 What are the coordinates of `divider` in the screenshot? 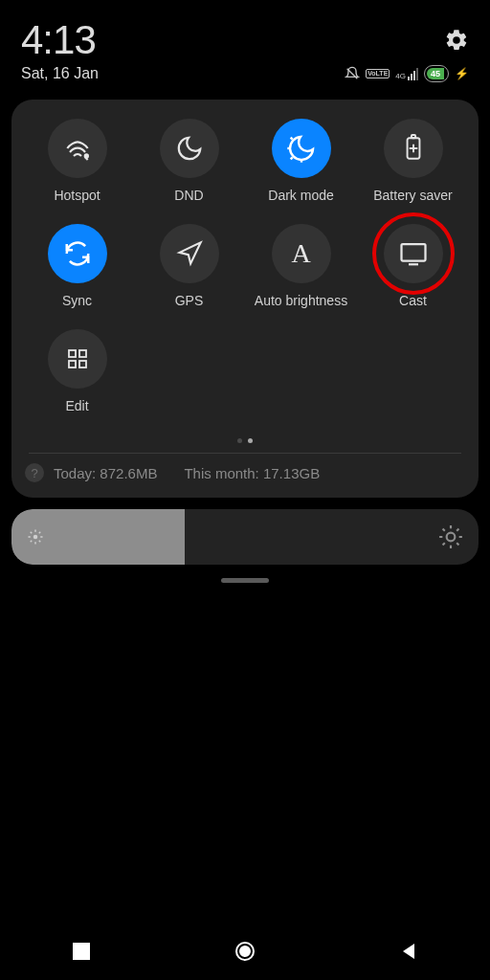 It's located at (245, 454).